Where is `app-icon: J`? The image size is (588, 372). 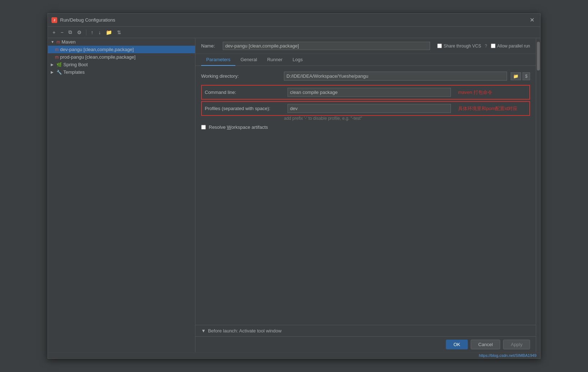 app-icon: J is located at coordinates (54, 20).